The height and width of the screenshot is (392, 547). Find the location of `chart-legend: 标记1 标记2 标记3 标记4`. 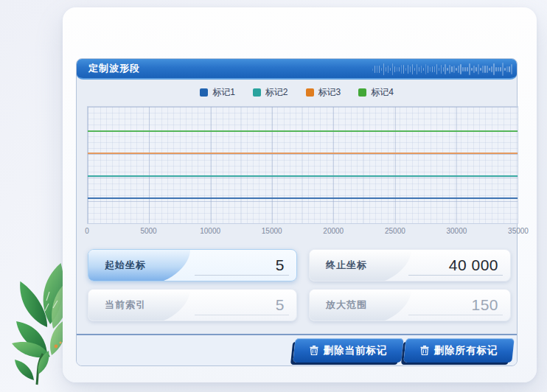

chart-legend: 标记1 标记2 标记3 标记4 is located at coordinates (296, 92).